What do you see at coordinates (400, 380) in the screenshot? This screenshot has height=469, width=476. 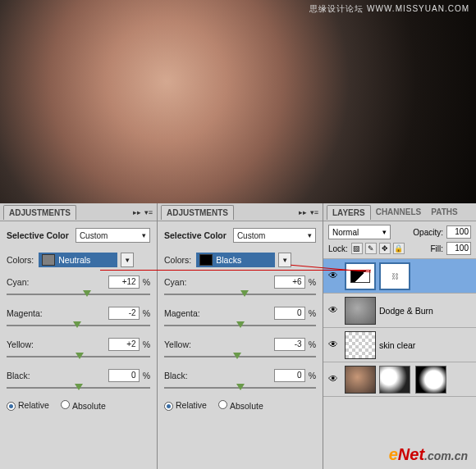 I see `layer-row-image: 👁` at bounding box center [400, 380].